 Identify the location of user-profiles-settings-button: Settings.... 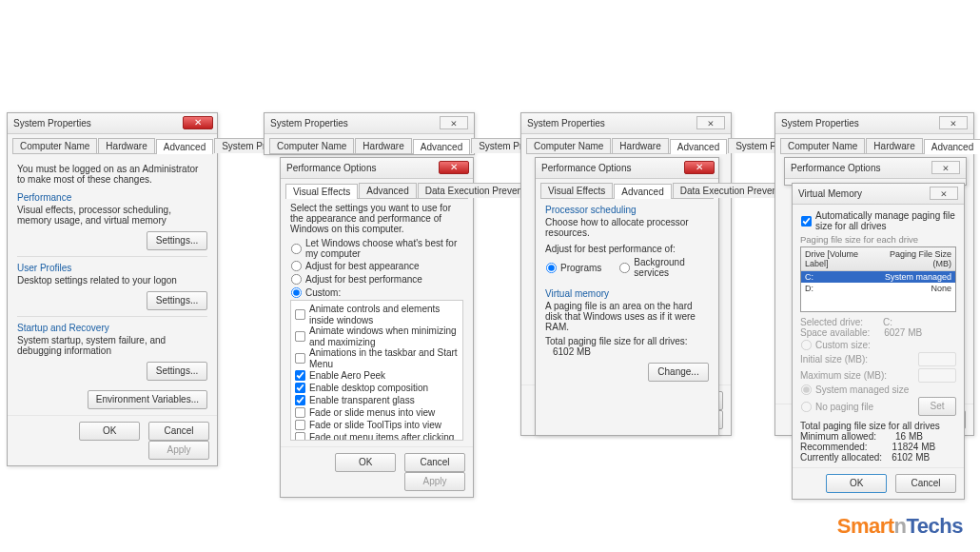
(177, 301).